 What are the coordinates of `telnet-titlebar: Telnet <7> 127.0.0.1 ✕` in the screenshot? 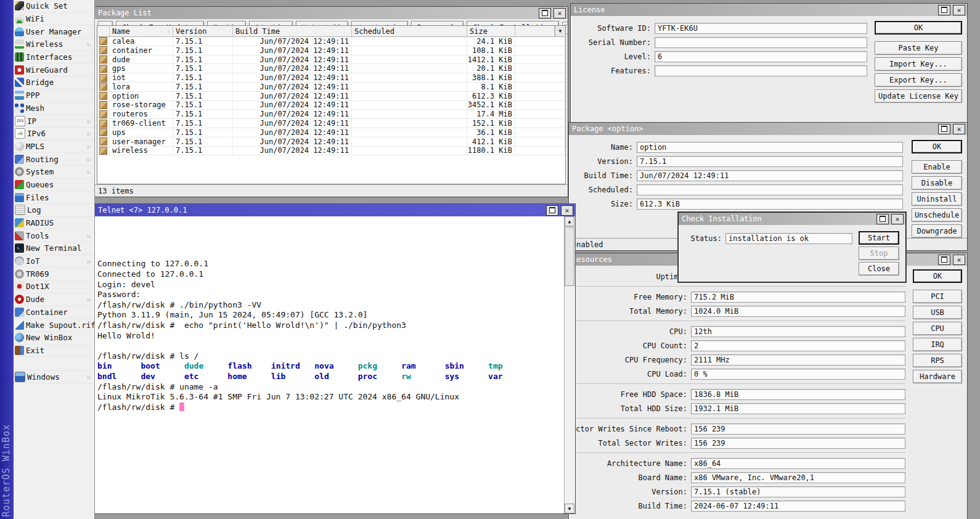 It's located at (335, 210).